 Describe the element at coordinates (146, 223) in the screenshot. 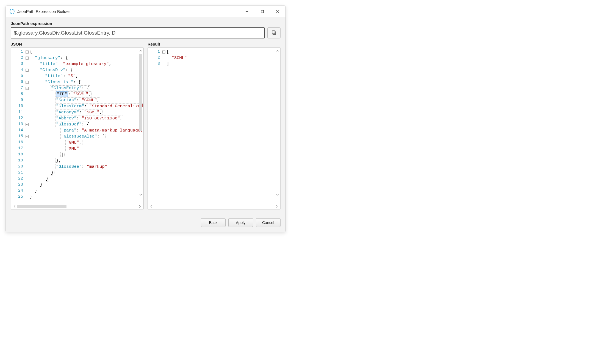

I see `footer-buttons: Back Apply Cancel` at that location.